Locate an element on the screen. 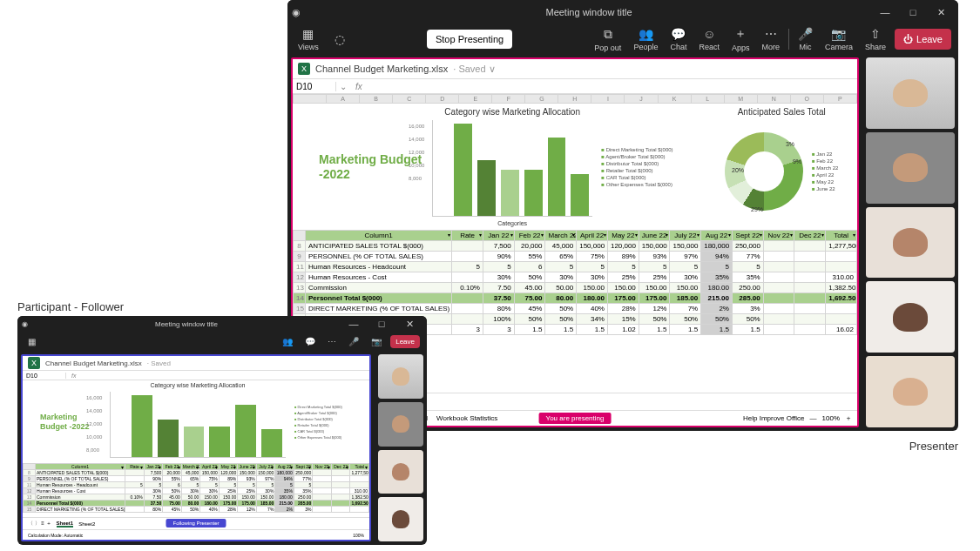  shared-content-small: XChannel Budget Marketing.xlsx · Saved D… is located at coordinates (196, 447).